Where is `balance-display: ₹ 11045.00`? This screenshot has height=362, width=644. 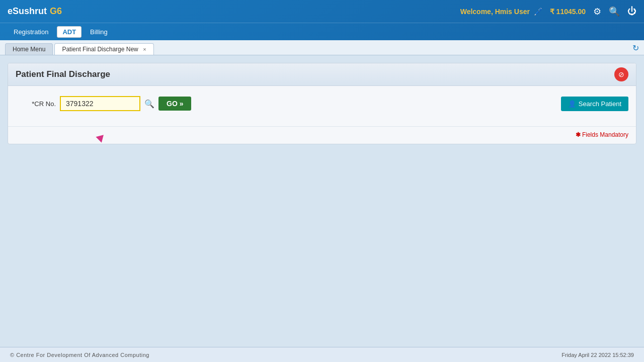 balance-display: ₹ 11045.00 is located at coordinates (568, 12).